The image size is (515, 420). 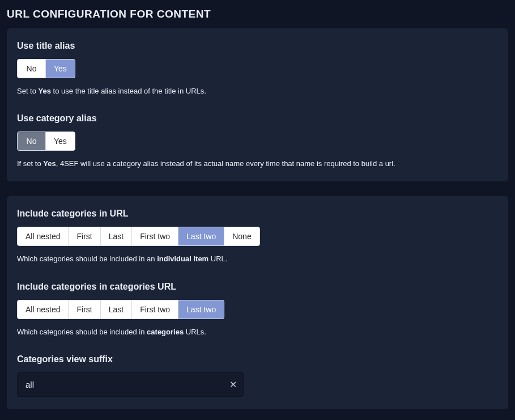 What do you see at coordinates (257, 287) in the screenshot?
I see `label-include-categories-cats: Include categories in categories URL` at bounding box center [257, 287].